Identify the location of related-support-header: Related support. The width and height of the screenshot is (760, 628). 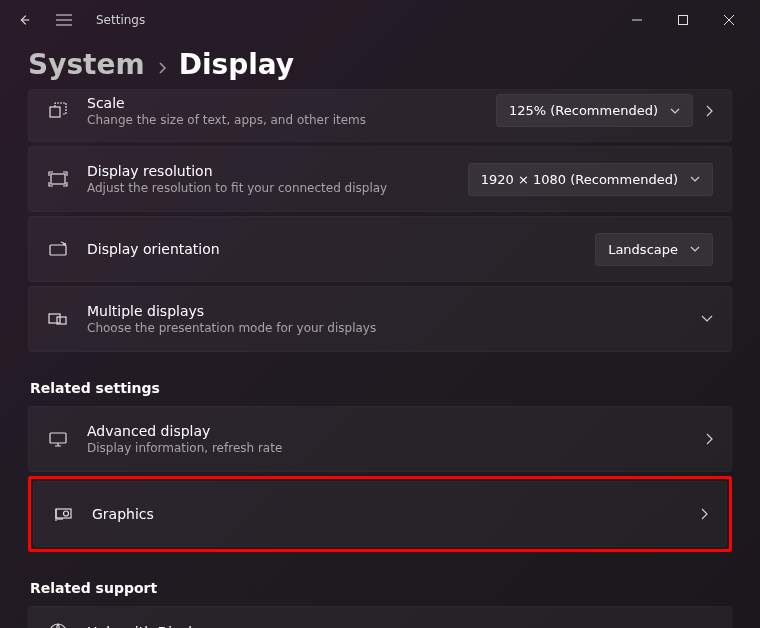
(381, 588).